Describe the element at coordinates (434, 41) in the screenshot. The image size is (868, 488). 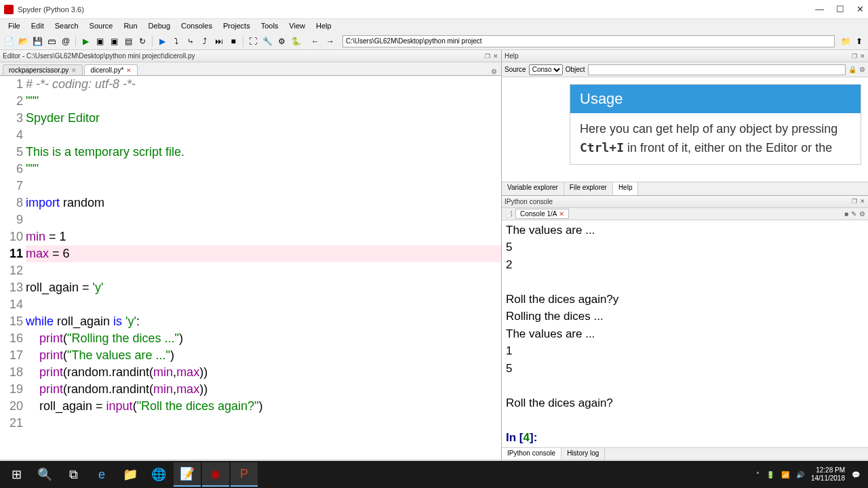
I see `toolbar: 📄 📂 💾 🗃 @ ▶ ▣ ▣ ▤ ↻ ▶ ⤵ ⤷ ⤴ ⏭ ■ ⛶ 🔧 ⚙ 🐍 …` at that location.